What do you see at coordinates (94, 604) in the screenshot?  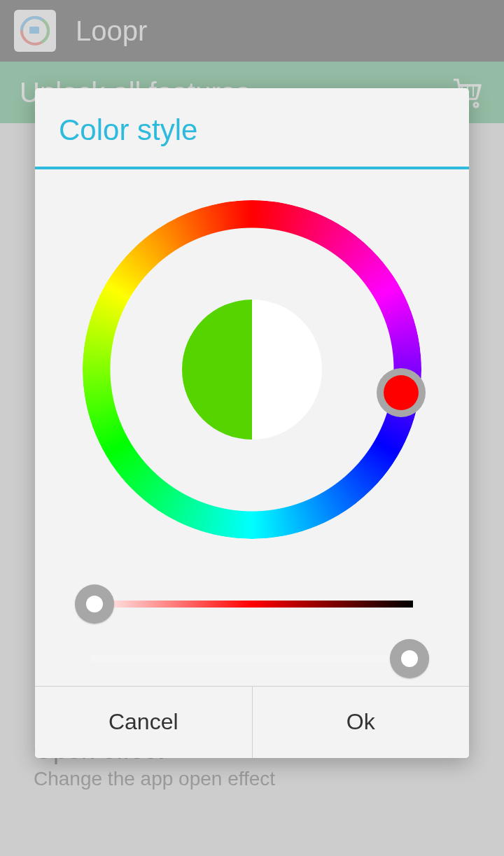 I see `saturation-thumb` at bounding box center [94, 604].